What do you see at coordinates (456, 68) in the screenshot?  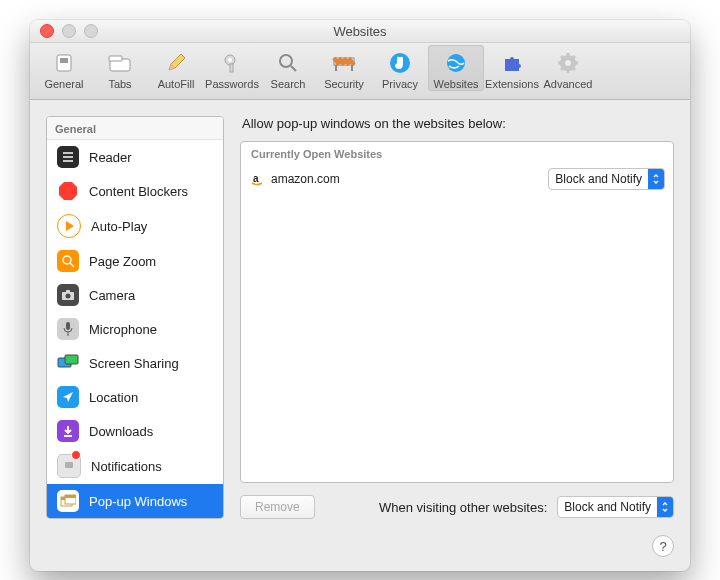 I see `toolbar-websites: Websites` at bounding box center [456, 68].